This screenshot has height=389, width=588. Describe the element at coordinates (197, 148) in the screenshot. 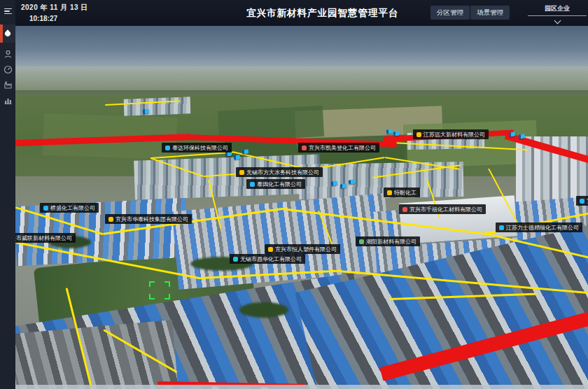

I see `enterprise-label: 泰达环保科技有限公司` at that location.